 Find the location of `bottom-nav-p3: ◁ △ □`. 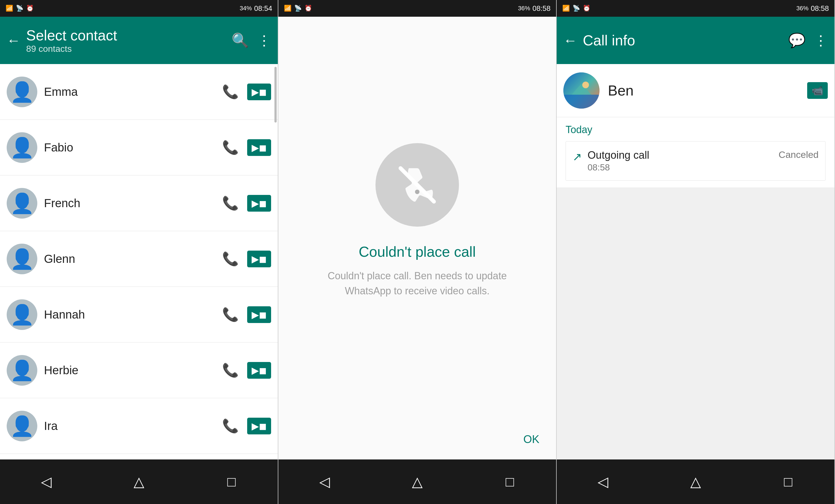

bottom-nav-p3: ◁ △ □ is located at coordinates (695, 482).